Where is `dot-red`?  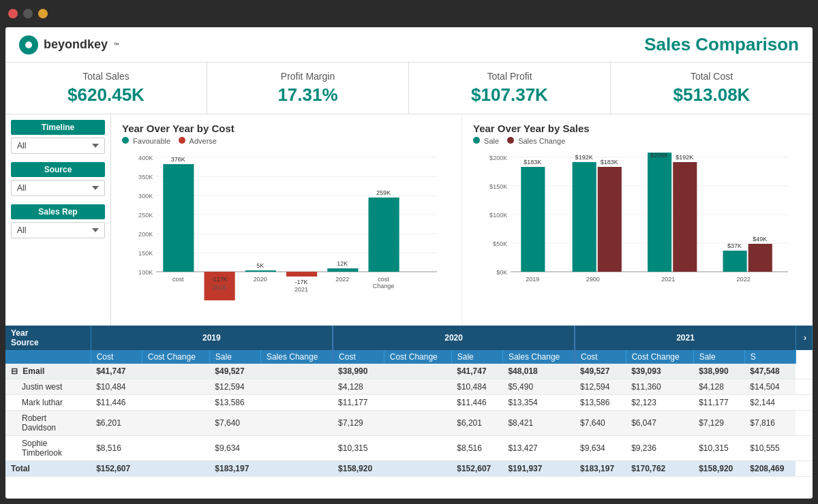
dot-red is located at coordinates (13, 14).